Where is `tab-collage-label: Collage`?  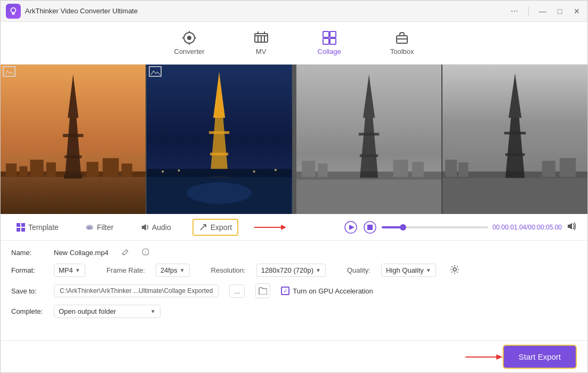
tab-collage-label: Collage is located at coordinates (329, 51).